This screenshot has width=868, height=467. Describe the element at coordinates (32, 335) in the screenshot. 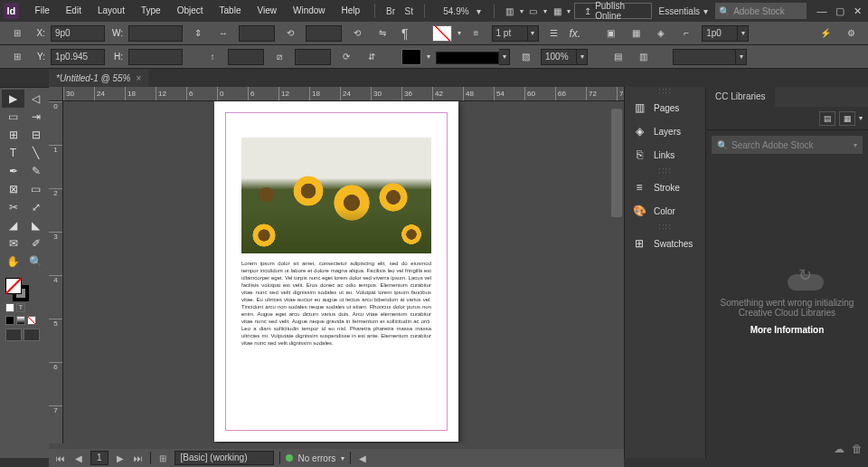

I see `preview-view-icon` at that location.